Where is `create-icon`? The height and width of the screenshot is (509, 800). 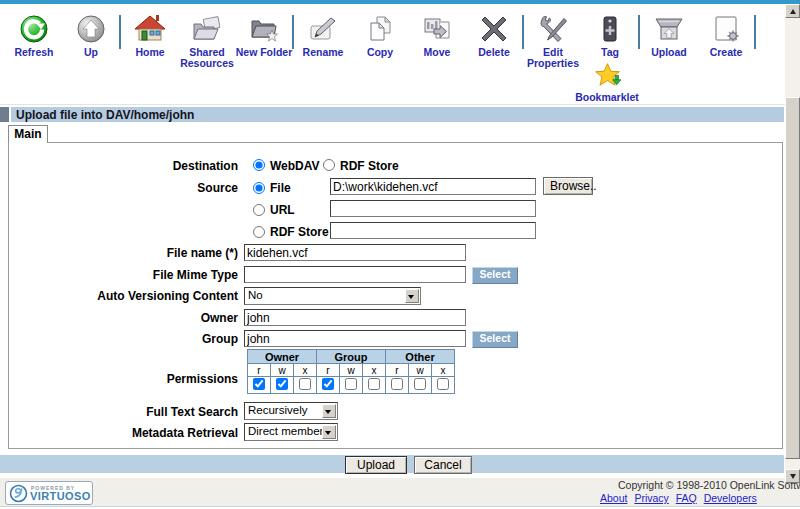 create-icon is located at coordinates (726, 29).